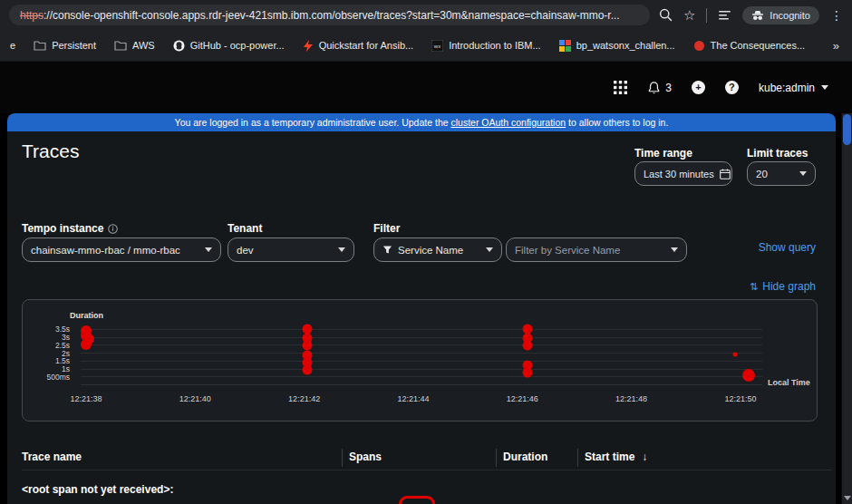  I want to click on bookmark-item: Persistent, so click(65, 45).